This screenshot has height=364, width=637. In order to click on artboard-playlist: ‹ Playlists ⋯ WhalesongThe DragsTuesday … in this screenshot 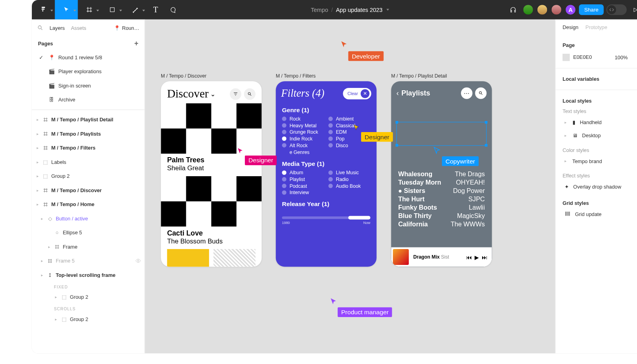, I will do `click(441, 174)`.